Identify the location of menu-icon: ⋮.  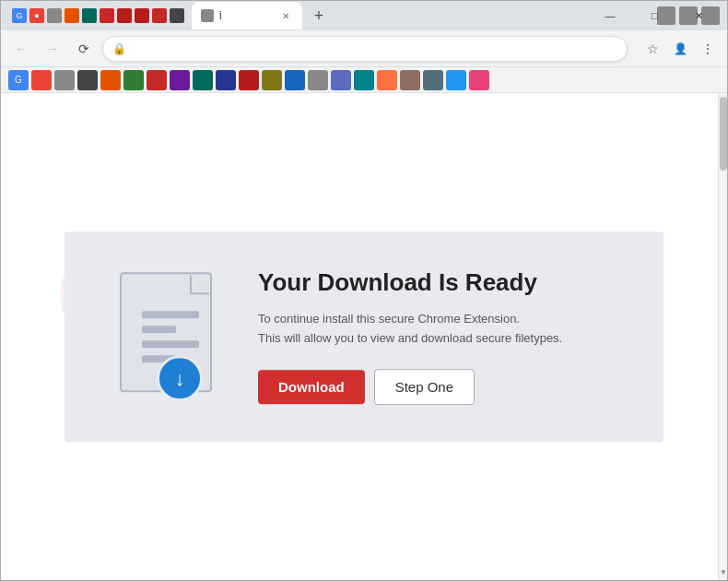
(708, 49).